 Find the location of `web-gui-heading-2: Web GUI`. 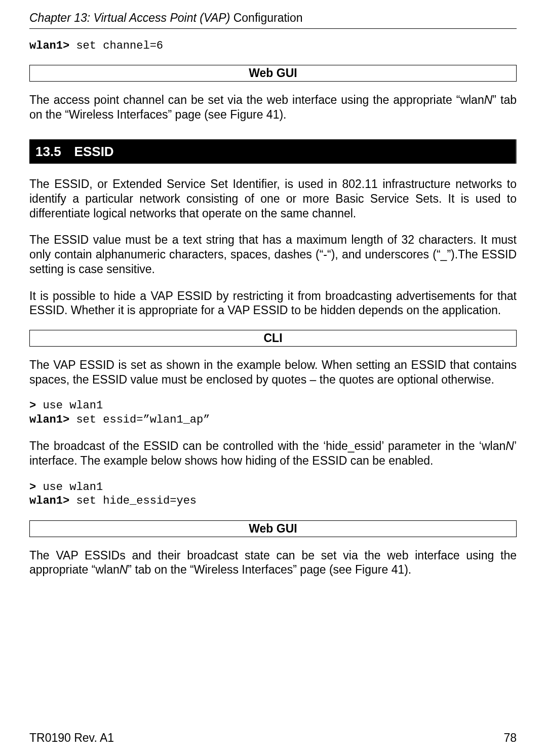

web-gui-heading-2: Web GUI is located at coordinates (273, 529).